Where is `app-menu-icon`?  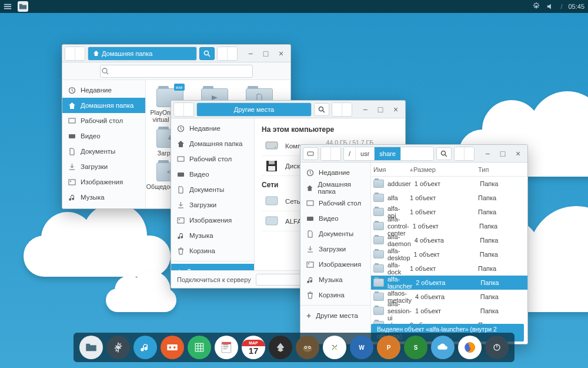 app-menu-icon is located at coordinates (8, 6).